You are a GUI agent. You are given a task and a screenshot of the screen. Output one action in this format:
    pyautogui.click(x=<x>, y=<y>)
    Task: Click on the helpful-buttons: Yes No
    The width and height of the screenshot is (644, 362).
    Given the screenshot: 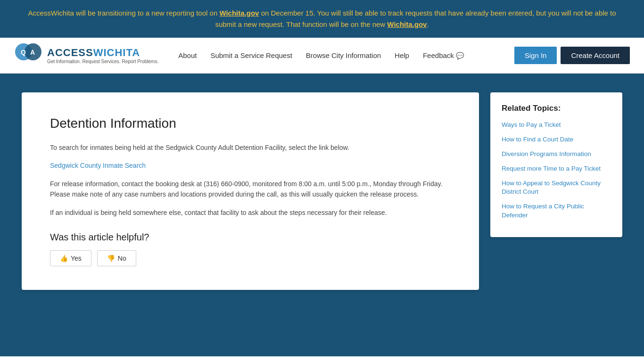 What is the action you would take?
    pyautogui.click(x=250, y=258)
    